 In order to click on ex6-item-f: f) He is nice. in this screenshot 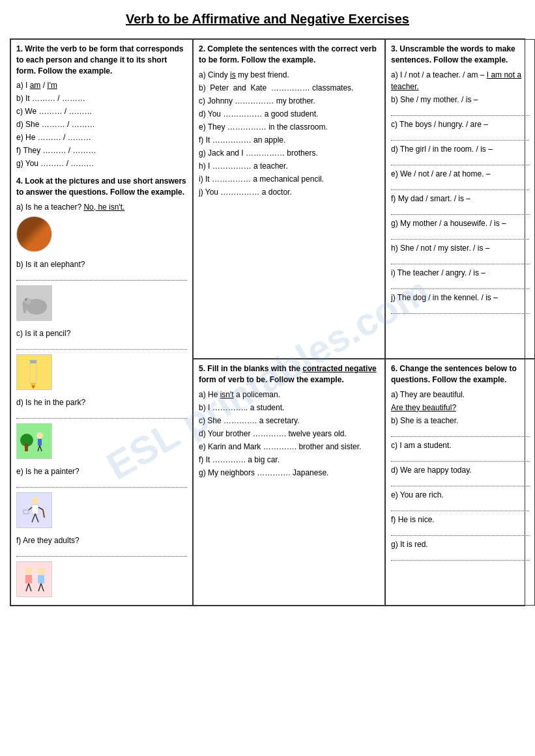, I will do `click(460, 520)`.